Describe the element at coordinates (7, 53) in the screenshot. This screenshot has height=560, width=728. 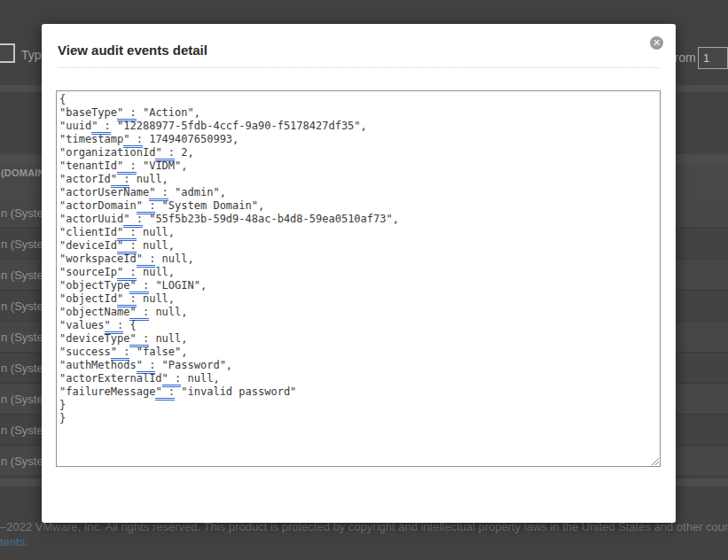
I see `type-checkbox` at that location.